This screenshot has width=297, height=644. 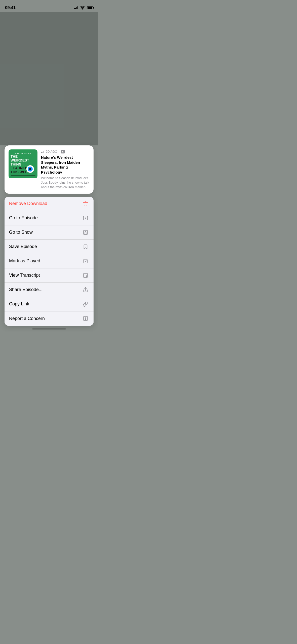 What do you see at coordinates (86, 247) in the screenshot?
I see `bookmark-icon` at bounding box center [86, 247].